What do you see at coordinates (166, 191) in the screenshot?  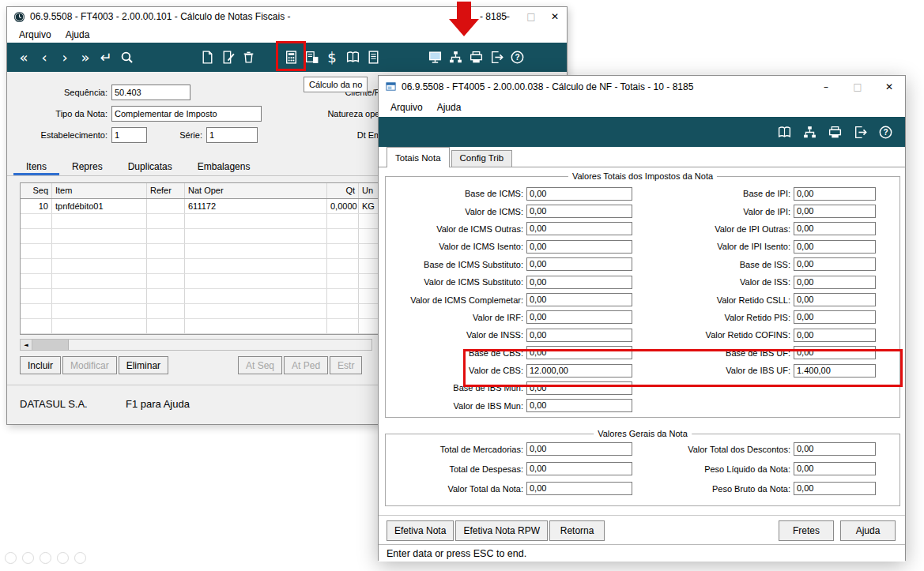 I see `column-header-refer: Refer` at bounding box center [166, 191].